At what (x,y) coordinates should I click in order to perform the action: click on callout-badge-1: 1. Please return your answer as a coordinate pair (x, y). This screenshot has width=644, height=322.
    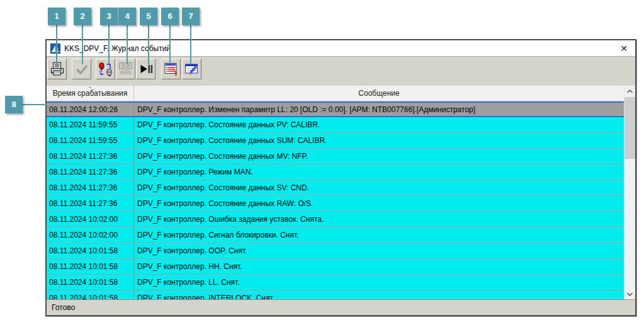
    Looking at the image, I should click on (57, 16).